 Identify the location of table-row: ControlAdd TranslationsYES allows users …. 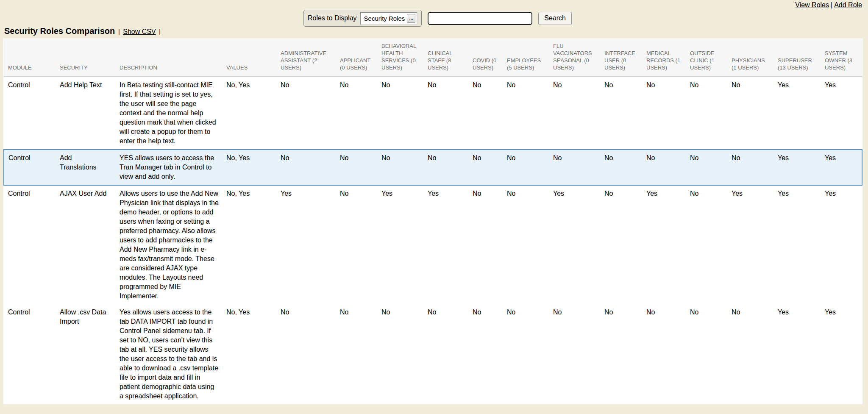
(433, 167).